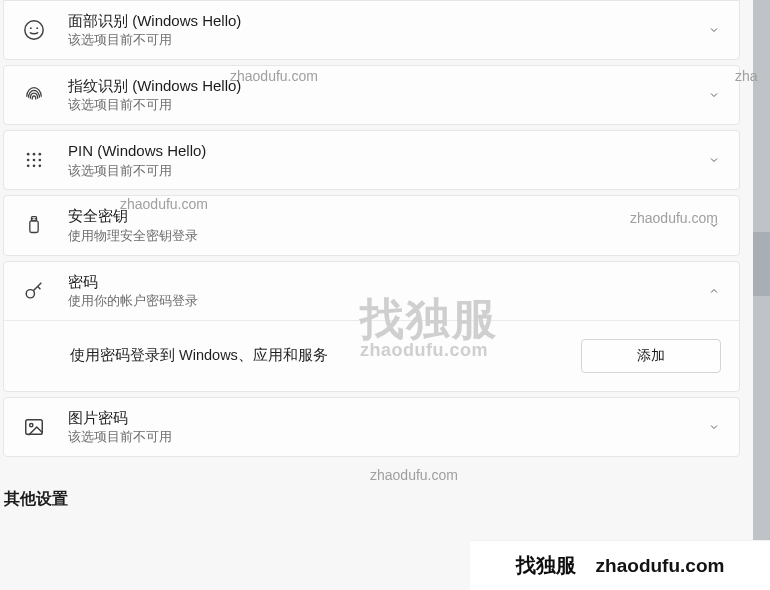  Describe the element at coordinates (34, 160) in the screenshot. I see `keypad-icon` at that location.